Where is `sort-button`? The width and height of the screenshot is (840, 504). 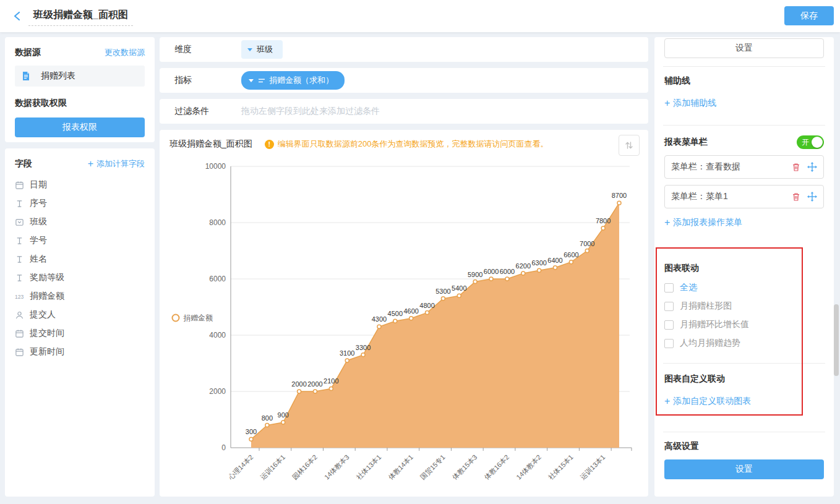
sort-button is located at coordinates (629, 145).